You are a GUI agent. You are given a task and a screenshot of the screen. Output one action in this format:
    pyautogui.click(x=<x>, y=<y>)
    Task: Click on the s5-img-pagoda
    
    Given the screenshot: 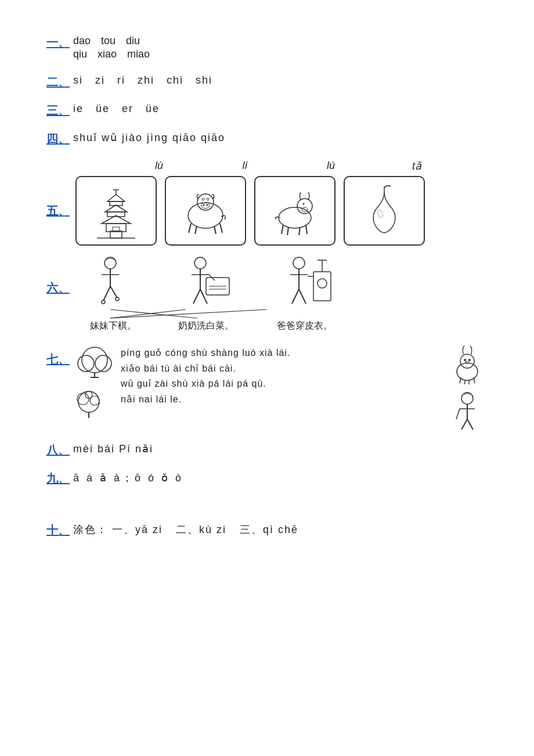 What is the action you would take?
    pyautogui.click(x=116, y=211)
    